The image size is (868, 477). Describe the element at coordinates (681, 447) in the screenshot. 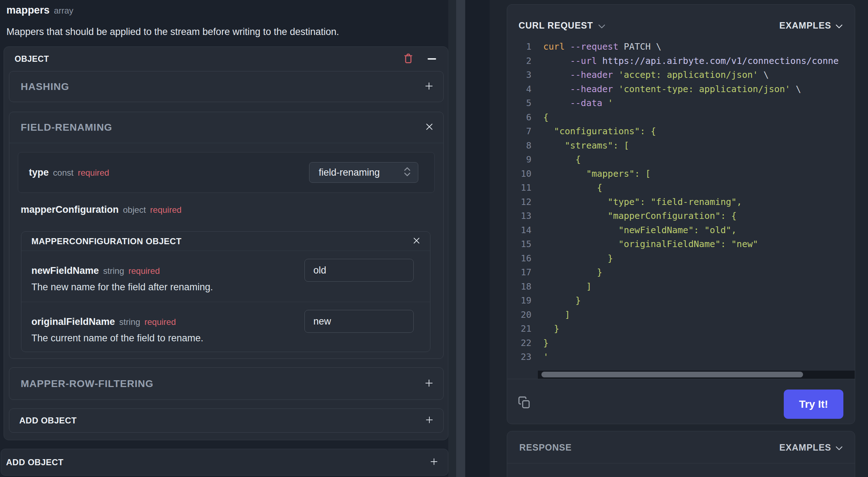

I see `response-header: RESPONSE EXAMPLES` at that location.